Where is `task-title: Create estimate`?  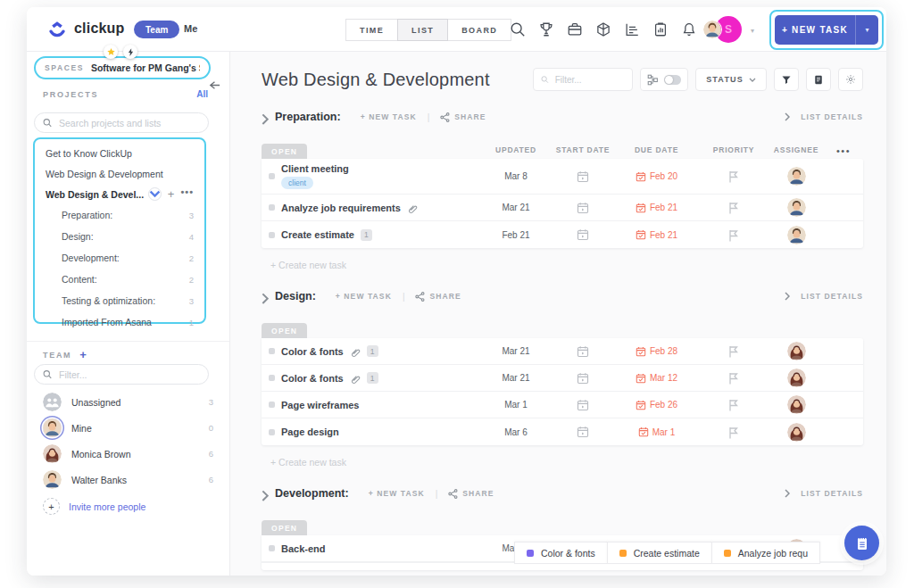 task-title: Create estimate is located at coordinates (318, 235).